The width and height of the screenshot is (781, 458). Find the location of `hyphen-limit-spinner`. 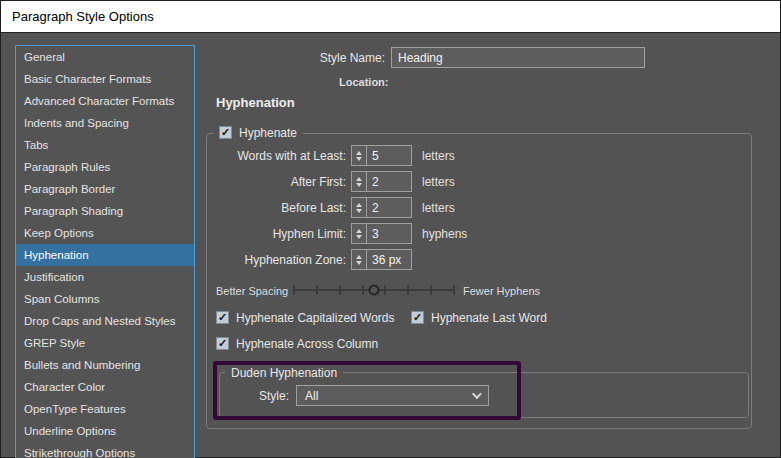

hyphen-limit-spinner is located at coordinates (382, 234).